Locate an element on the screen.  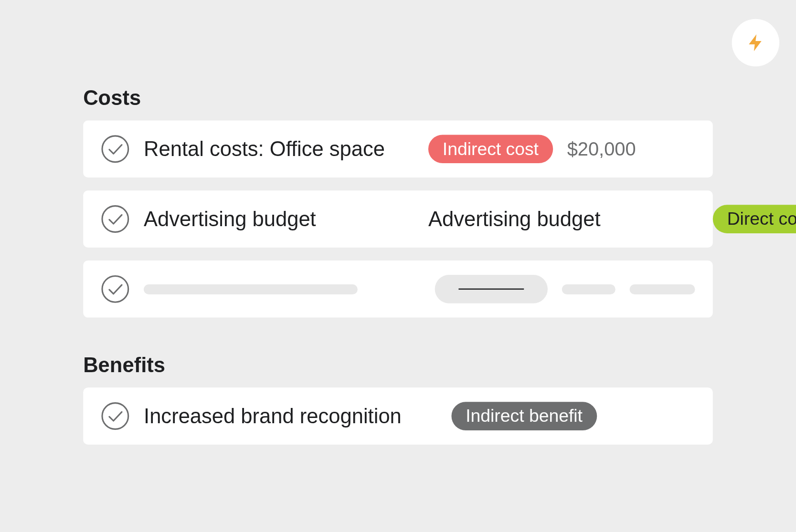
placeholder-amount is located at coordinates (589, 289).